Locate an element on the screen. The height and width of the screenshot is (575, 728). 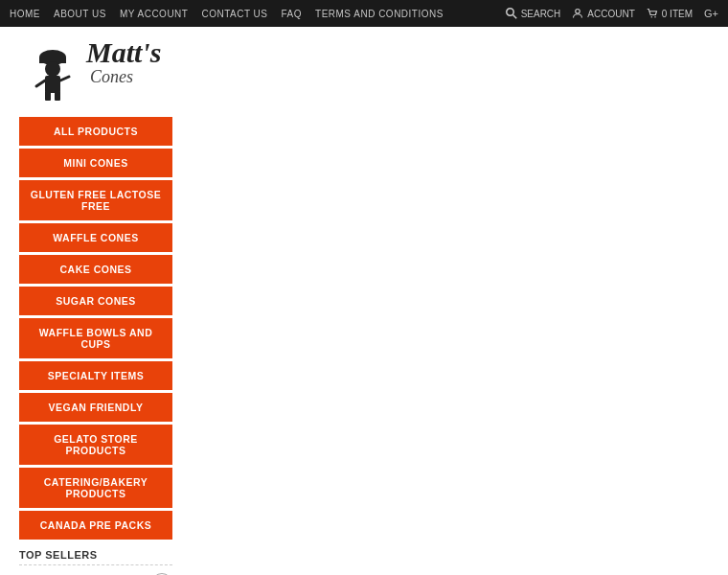
top-sellers-title: TOP SELLERS is located at coordinates (96, 558).